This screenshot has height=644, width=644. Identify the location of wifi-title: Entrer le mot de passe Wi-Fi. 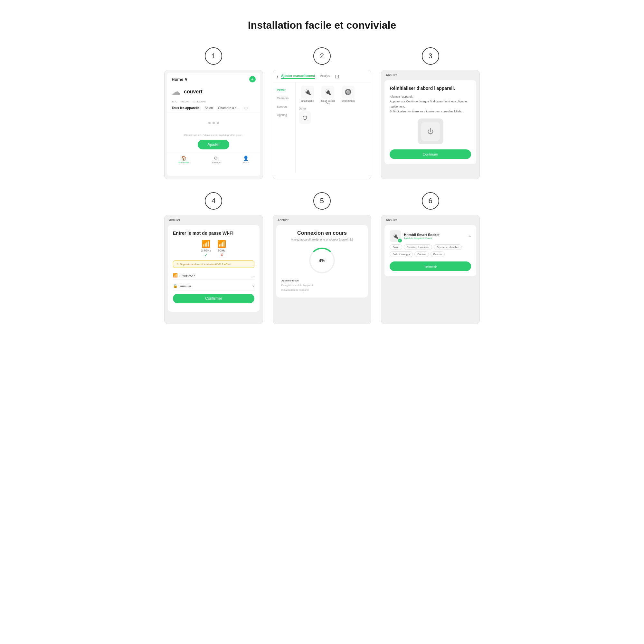
(214, 233).